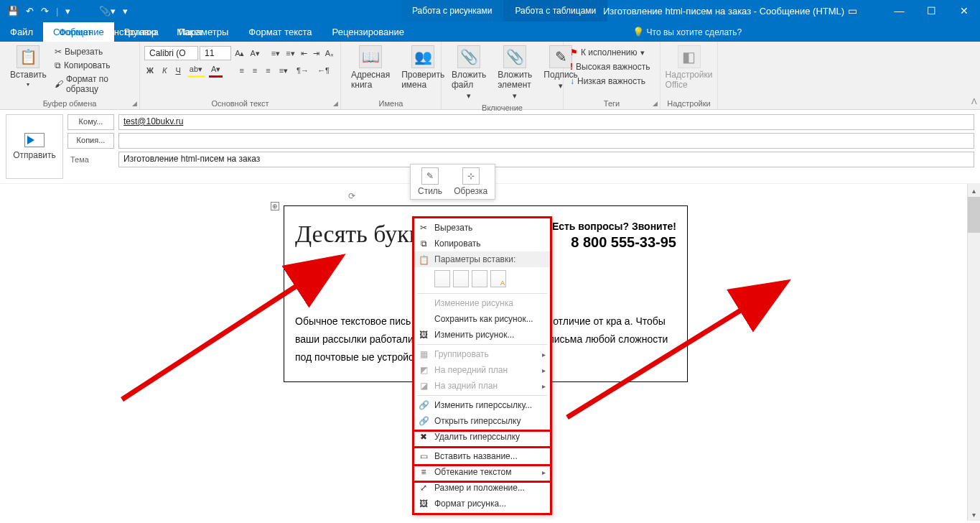 This screenshot has width=980, height=523. I want to click on scroll-thumb, so click(974, 215).